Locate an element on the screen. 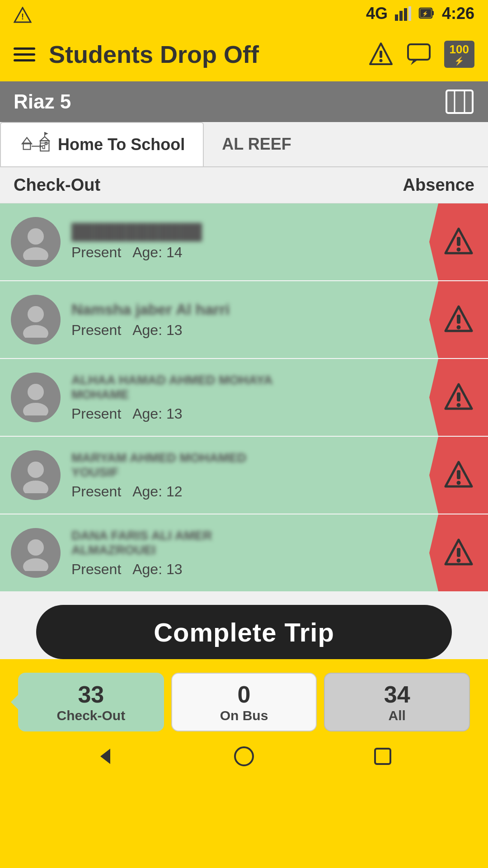 The width and height of the screenshot is (488, 868). onbus-stat-button: 0 On Bus is located at coordinates (244, 702).